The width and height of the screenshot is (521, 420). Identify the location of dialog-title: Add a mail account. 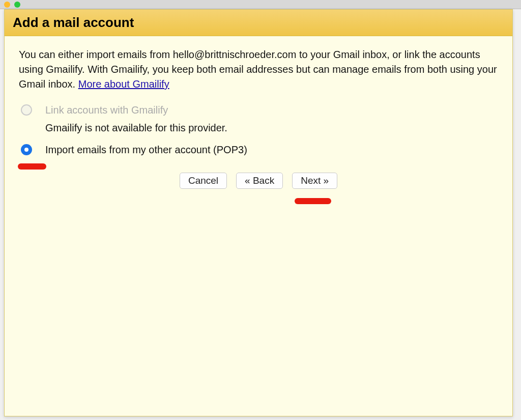
(258, 22).